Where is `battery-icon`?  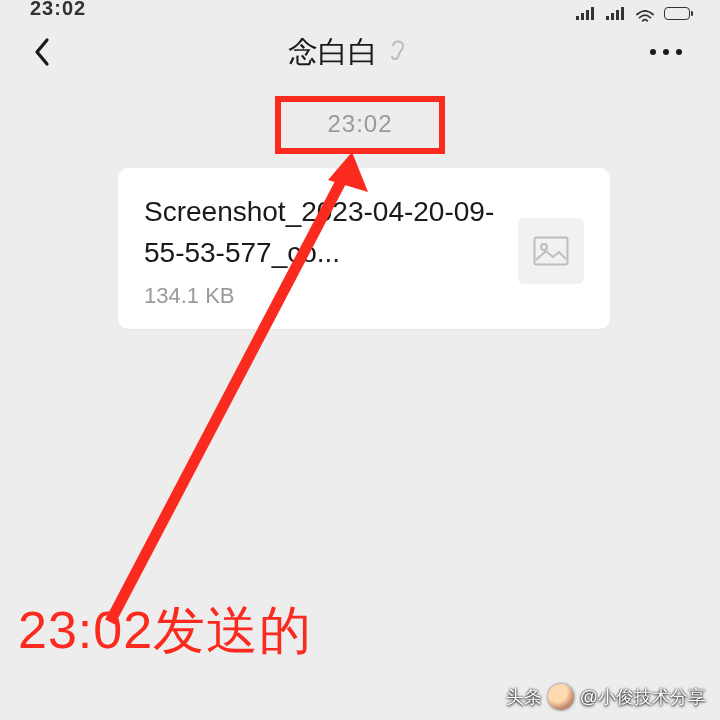 battery-icon is located at coordinates (677, 14).